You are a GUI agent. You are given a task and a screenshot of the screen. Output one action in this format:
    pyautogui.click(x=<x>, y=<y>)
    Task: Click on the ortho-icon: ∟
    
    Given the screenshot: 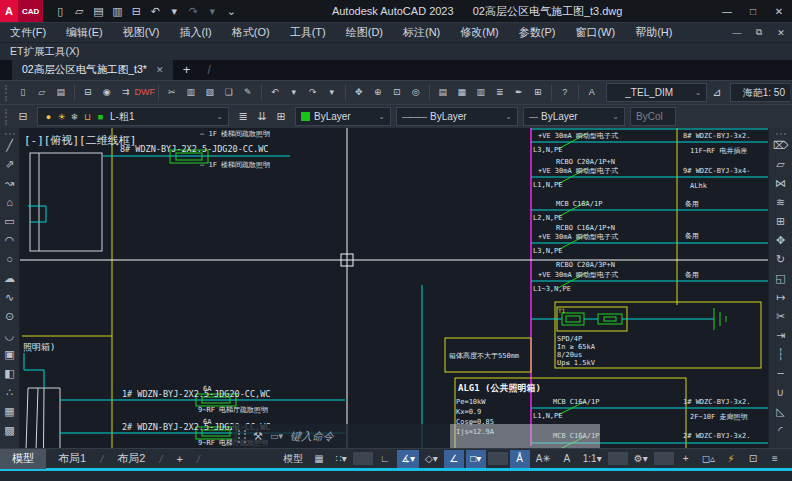 What is the action you would take?
    pyautogui.click(x=385, y=459)
    